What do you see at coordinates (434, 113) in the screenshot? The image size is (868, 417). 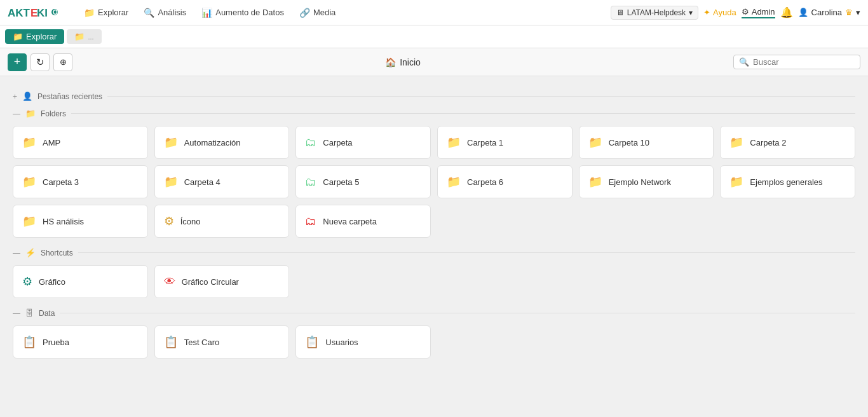 I see `folders-section-header: — 📁 Folders` at bounding box center [434, 113].